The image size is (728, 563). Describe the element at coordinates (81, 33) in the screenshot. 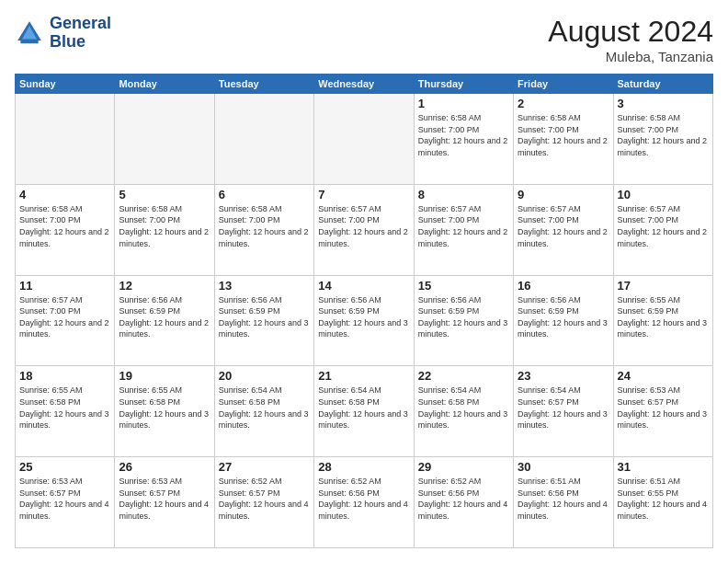

I see `logo-text: General Blue` at that location.